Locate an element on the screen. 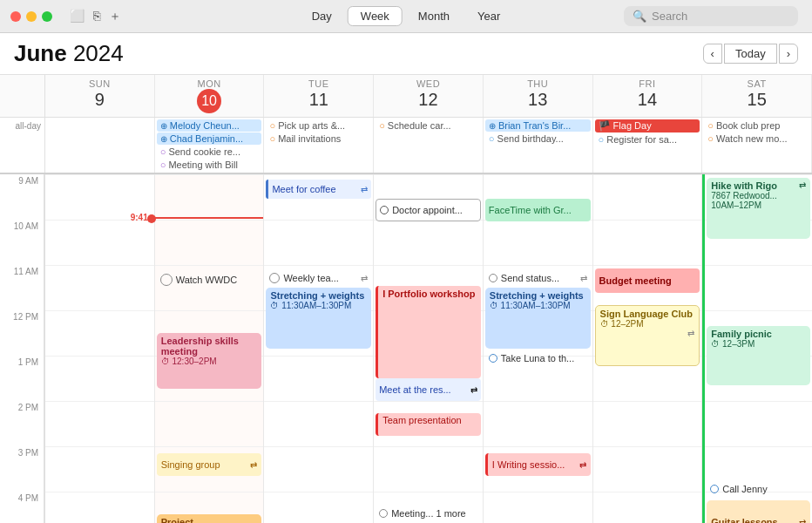 The width and height of the screenshot is (812, 523). sidebar-icon: ⬜ is located at coordinates (77, 17).